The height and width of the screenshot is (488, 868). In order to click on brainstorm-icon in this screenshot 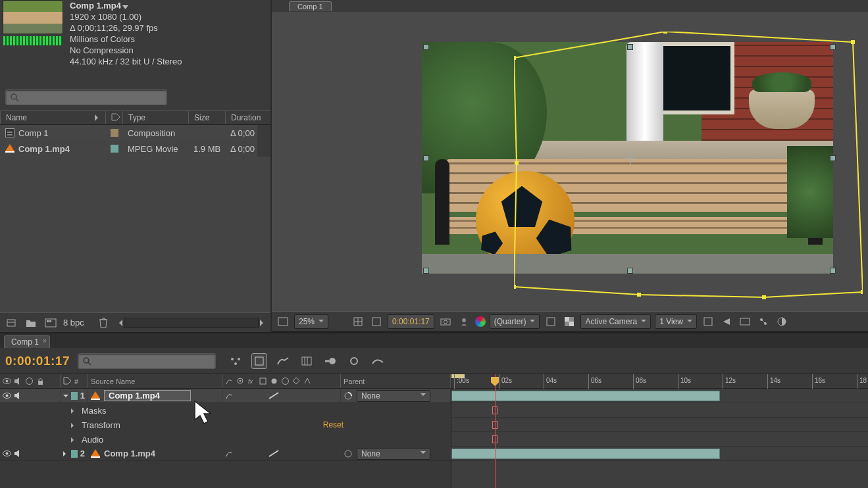, I will do `click(354, 361)`.